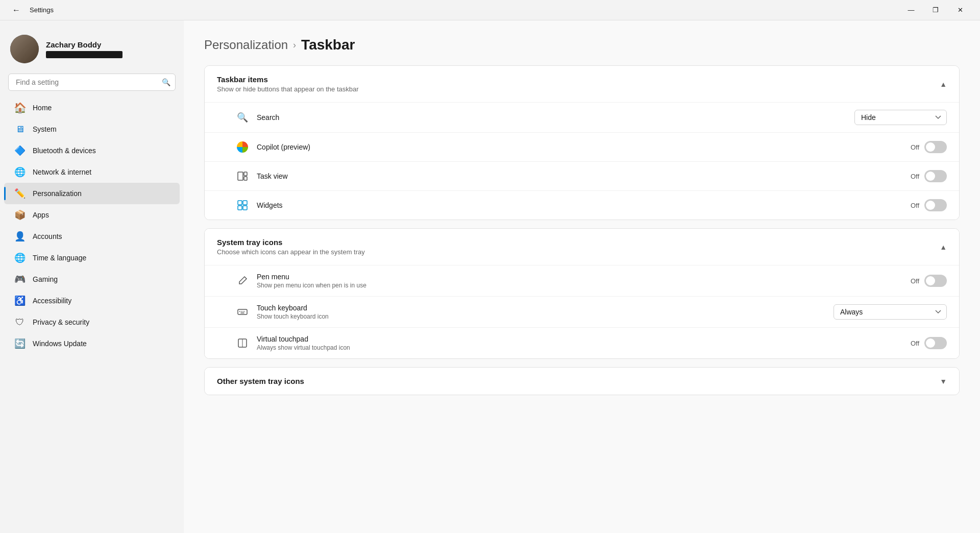  I want to click on setting-icon-widgets, so click(242, 205).